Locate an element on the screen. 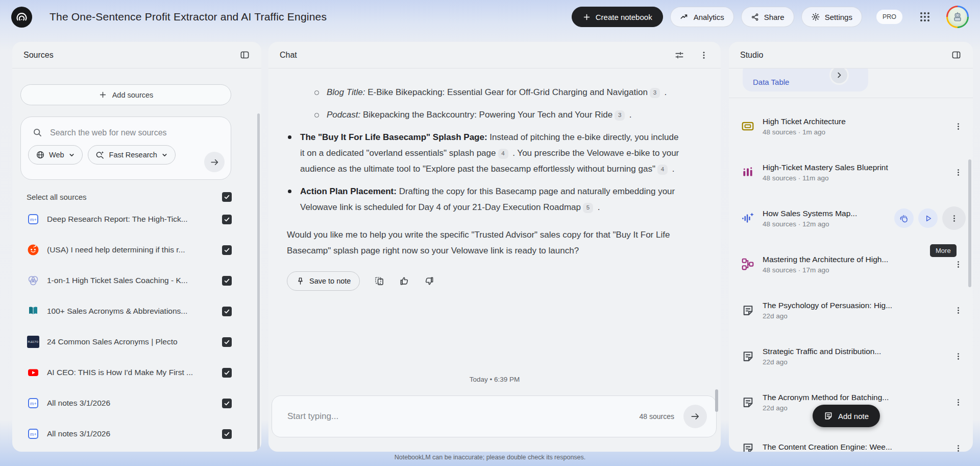 The height and width of the screenshot is (466, 980). apps-grid-icon is located at coordinates (925, 17).